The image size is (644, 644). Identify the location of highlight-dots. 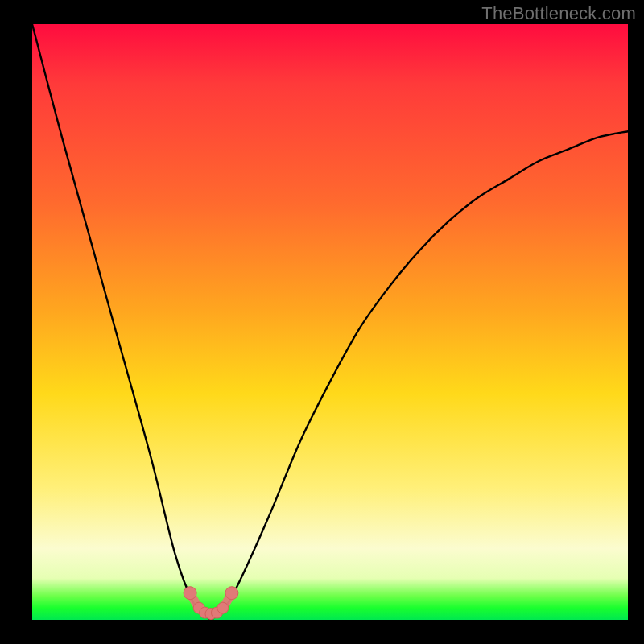
(211, 604).